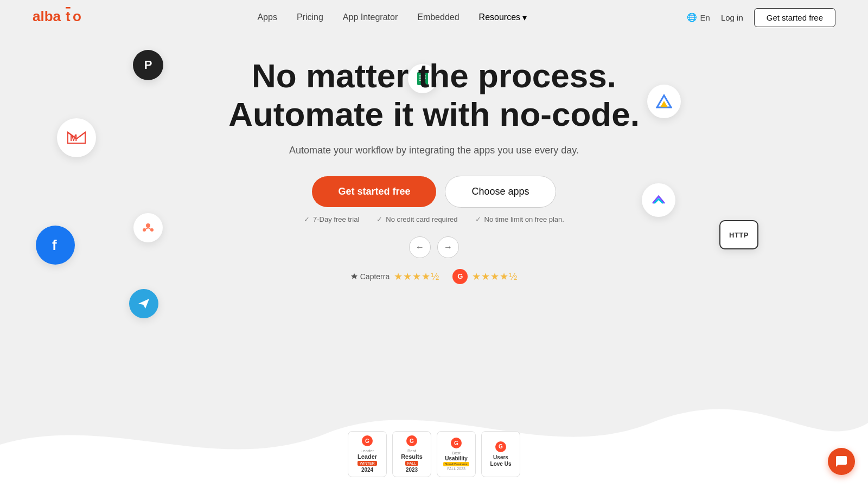  I want to click on hero-choose-apps-button: Choose apps, so click(500, 192).